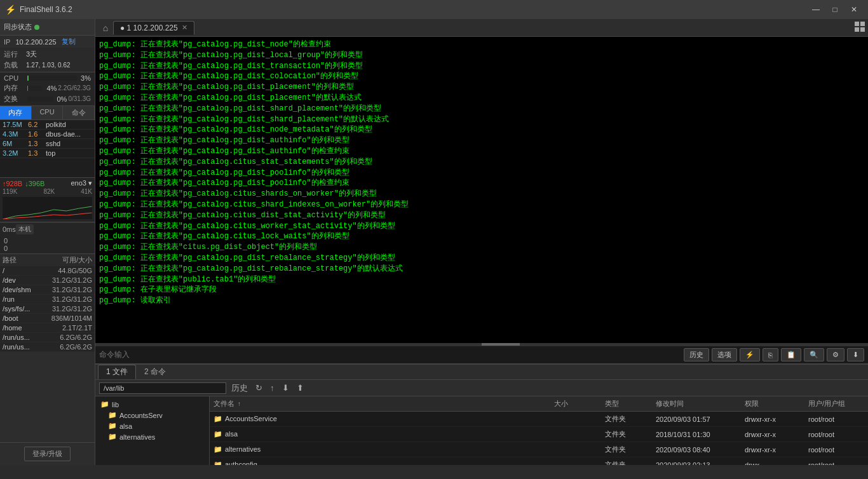  What do you see at coordinates (47, 192) in the screenshot?
I see `net-values: 119K 82K 41K` at bounding box center [47, 192].